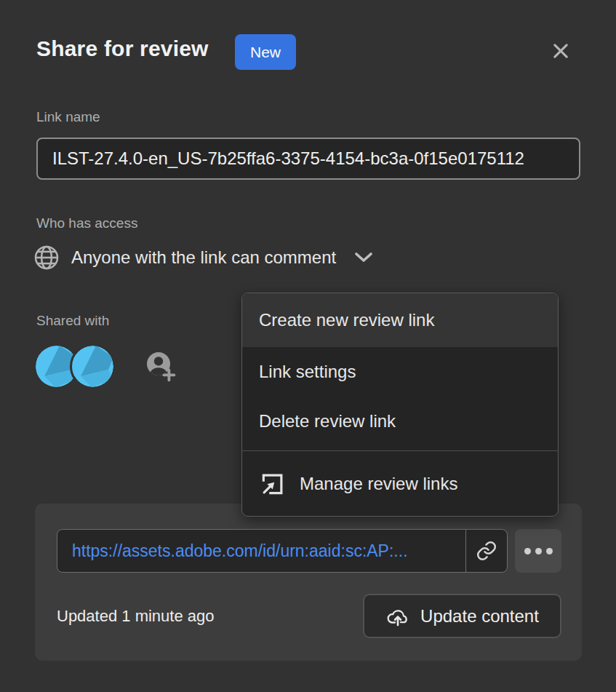 This screenshot has width=616, height=692. What do you see at coordinates (204, 258) in the screenshot?
I see `access-value: Anyone with the link can comment` at bounding box center [204, 258].